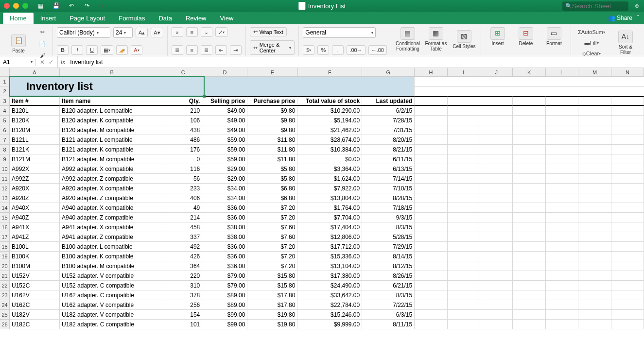 Image resolution: width=644 pixels, height=340 pixels. I want to click on align-top-icon: ⌅, so click(177, 32).